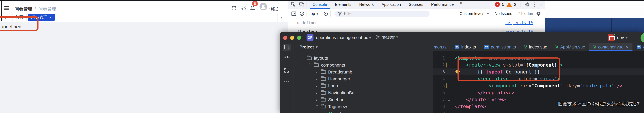  Describe the element at coordinates (503, 4) in the screenshot. I see `error-count: 5` at that location.